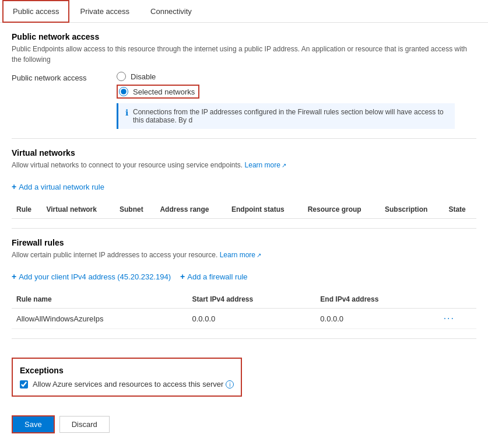 This screenshot has width=488, height=448. Describe the element at coordinates (191, 210) in the screenshot. I see `col-address-range: Address range` at that location.